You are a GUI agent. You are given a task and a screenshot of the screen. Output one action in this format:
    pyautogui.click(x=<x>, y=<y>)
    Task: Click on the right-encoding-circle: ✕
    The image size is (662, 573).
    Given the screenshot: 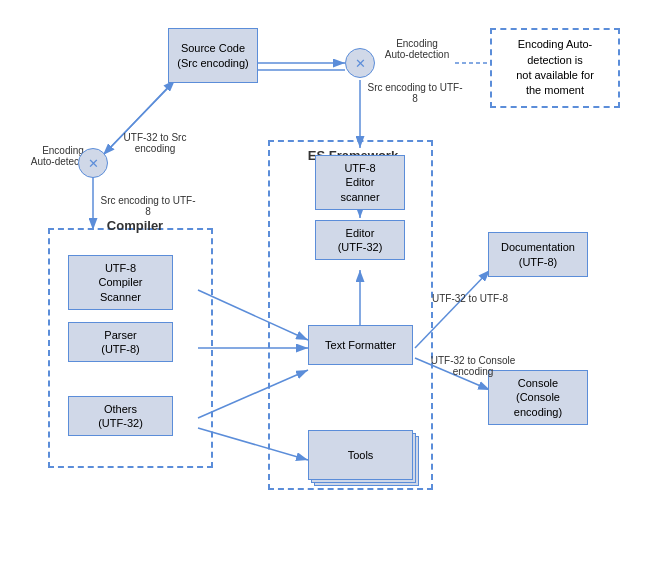 What is the action you would take?
    pyautogui.click(x=360, y=63)
    